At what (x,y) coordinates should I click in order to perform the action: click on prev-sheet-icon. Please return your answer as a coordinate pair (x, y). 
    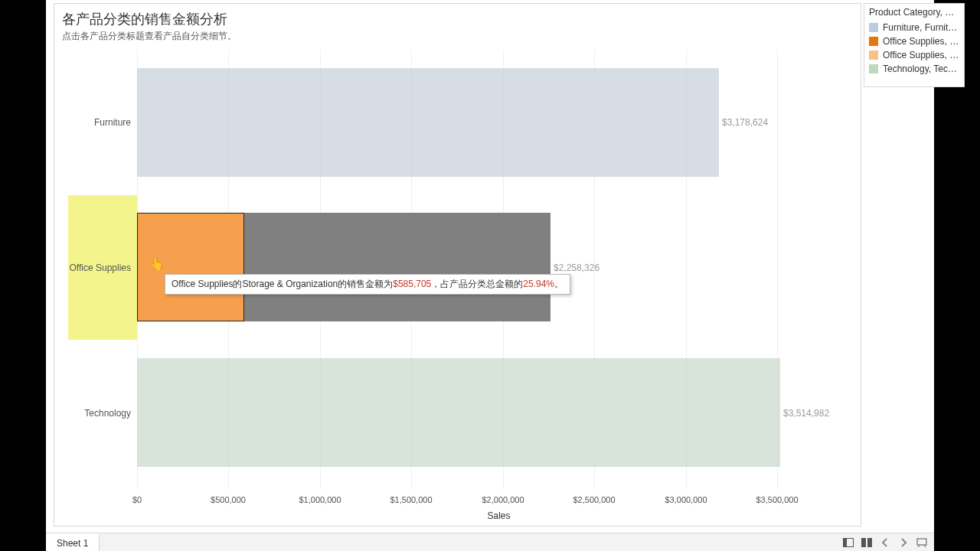
    Looking at the image, I should click on (885, 543).